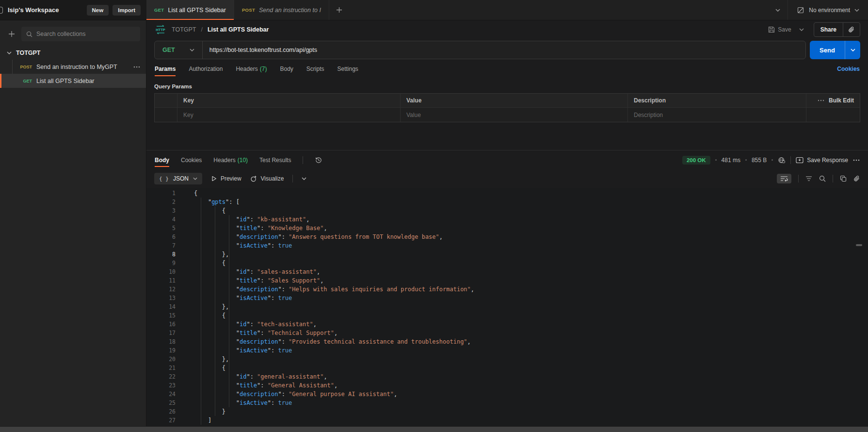 The width and height of the screenshot is (868, 432). I want to click on tab-response-cookies: Cookies, so click(191, 160).